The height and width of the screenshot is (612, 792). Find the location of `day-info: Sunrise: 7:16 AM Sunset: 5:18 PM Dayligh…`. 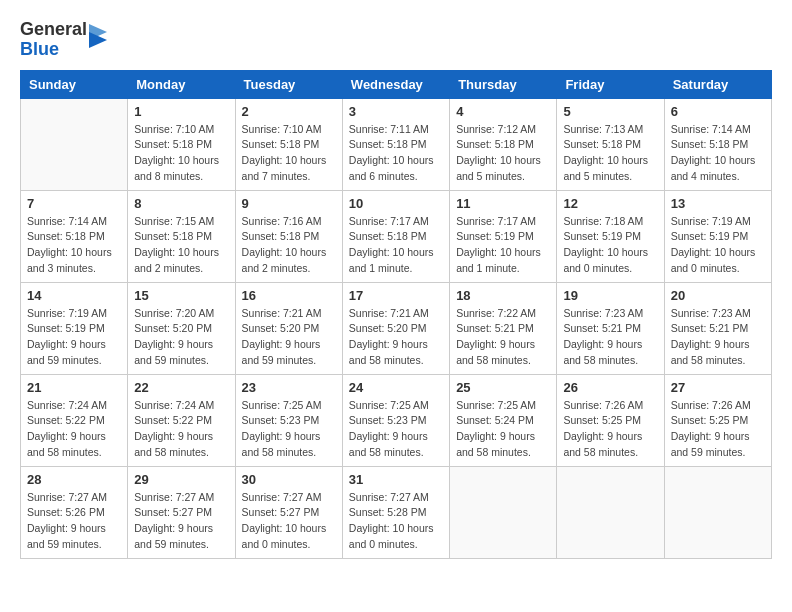

day-info: Sunrise: 7:16 AM Sunset: 5:18 PM Dayligh… is located at coordinates (289, 246).